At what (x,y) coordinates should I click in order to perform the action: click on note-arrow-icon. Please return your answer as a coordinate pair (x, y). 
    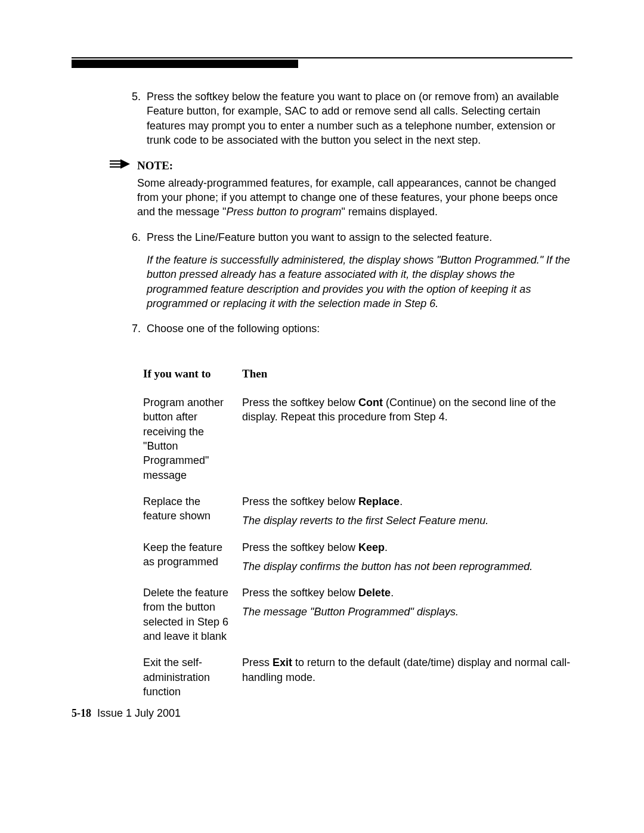
    Looking at the image, I should click on (120, 166).